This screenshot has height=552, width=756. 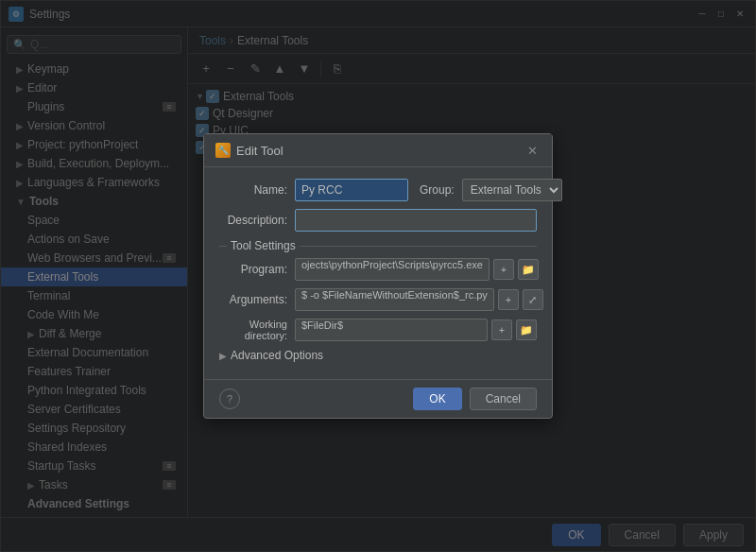 What do you see at coordinates (417, 269) in the screenshot?
I see `program-input-group: ojects\pythonProject\Scripts\pyrcc5.exe …` at bounding box center [417, 269].